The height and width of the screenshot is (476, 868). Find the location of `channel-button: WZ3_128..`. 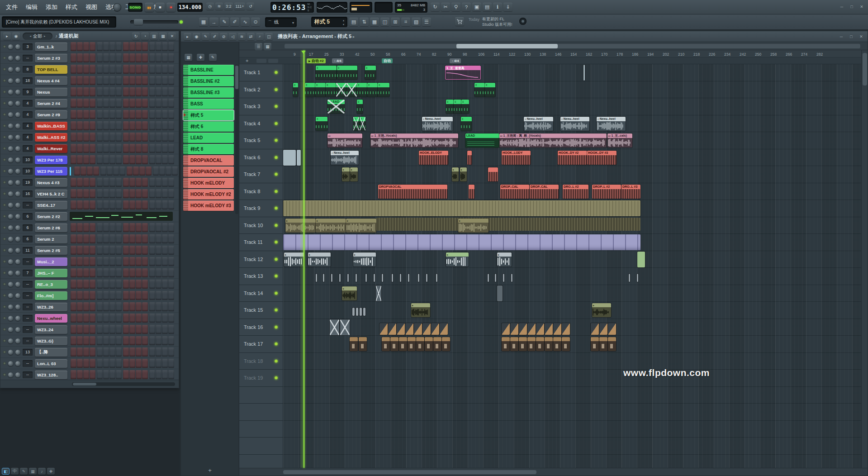

channel-button: WZ3_128.. is located at coordinates (51, 375).